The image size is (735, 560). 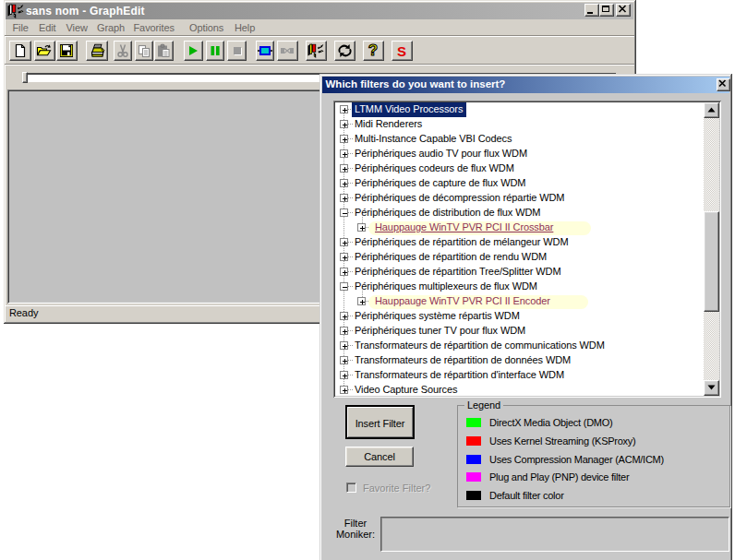 What do you see at coordinates (402, 51) in the screenshot?
I see `svg-text: S` at bounding box center [402, 51].